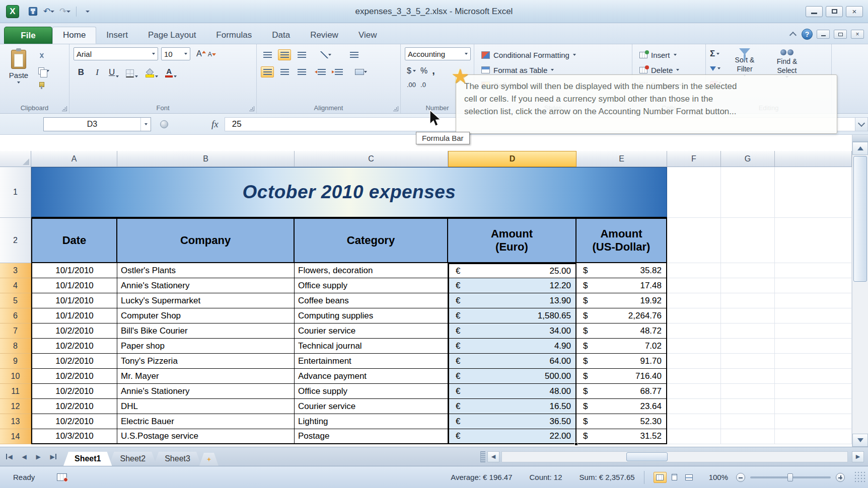  What do you see at coordinates (361, 72) in the screenshot?
I see `merge-center-button` at bounding box center [361, 72].